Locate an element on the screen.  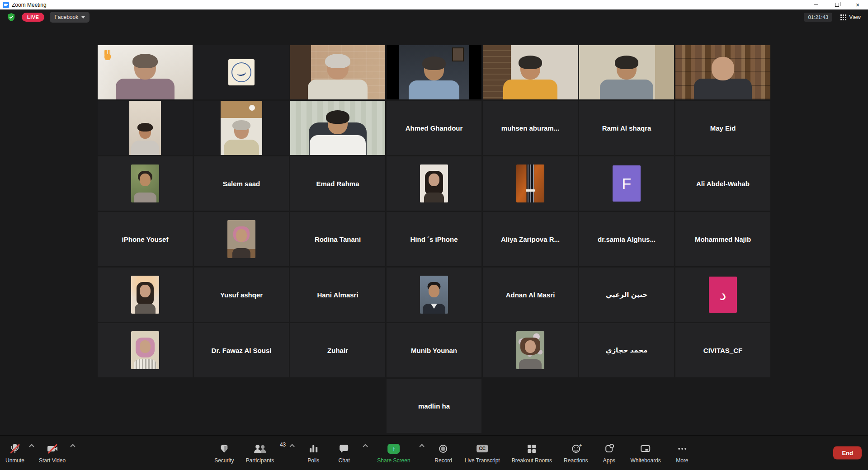
video-muted-icon is located at coordinates (52, 449).